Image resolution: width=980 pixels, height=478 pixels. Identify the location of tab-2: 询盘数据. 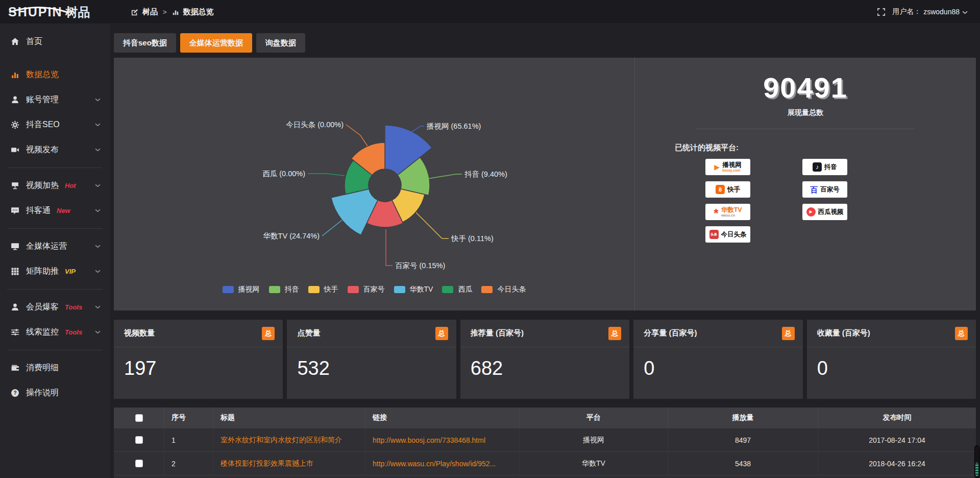
(281, 43).